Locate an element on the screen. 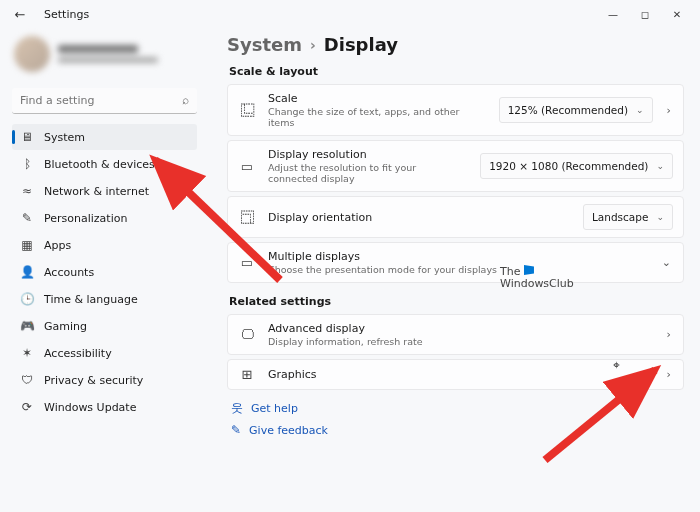 The image size is (700, 512). scale-value: 125% (Recommended) is located at coordinates (568, 110).